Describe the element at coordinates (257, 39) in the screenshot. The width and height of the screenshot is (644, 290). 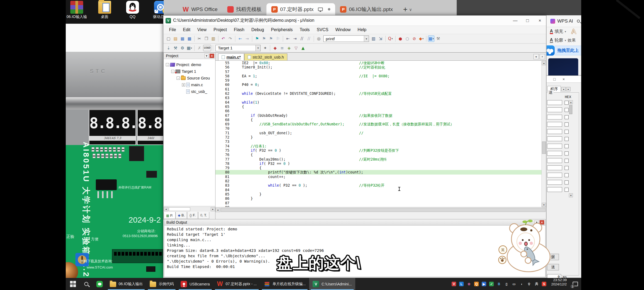
I see `bookmark-icon: ⚑` at that location.